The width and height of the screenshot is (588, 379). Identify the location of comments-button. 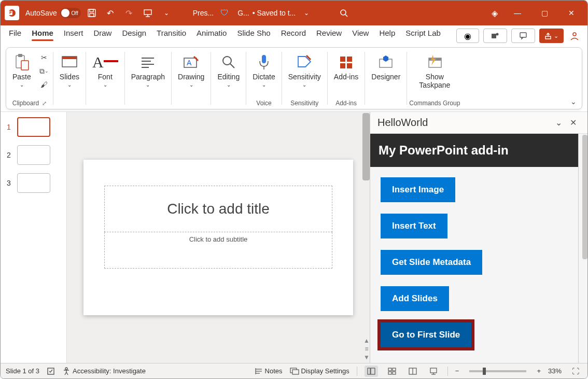
(523, 36).